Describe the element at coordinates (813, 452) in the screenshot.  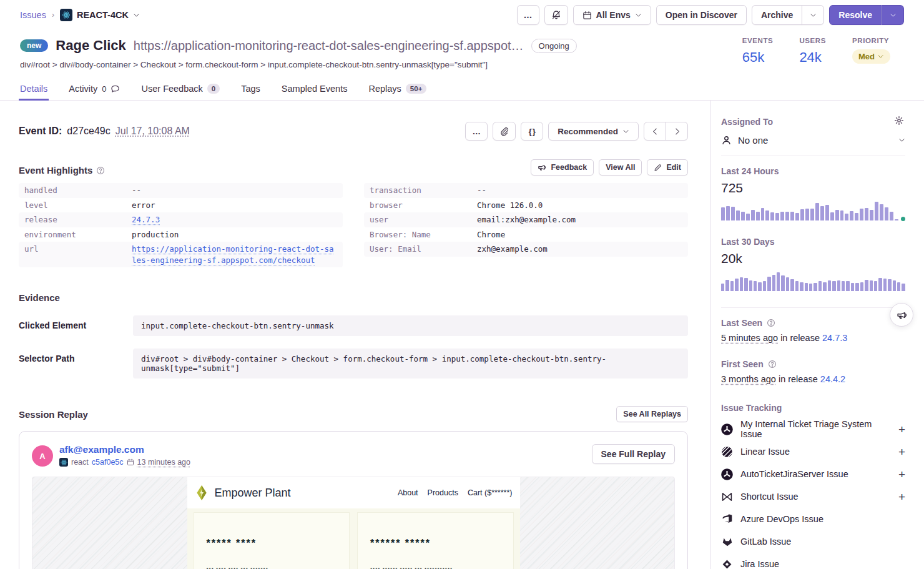
I see `issue-tracking-item: Linear Issue+` at that location.